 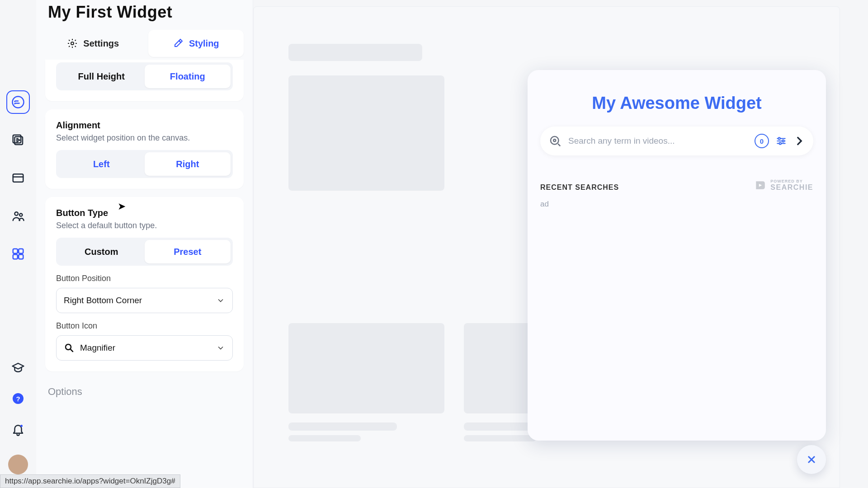 What do you see at coordinates (811, 460) in the screenshot?
I see `close-icon` at bounding box center [811, 460].